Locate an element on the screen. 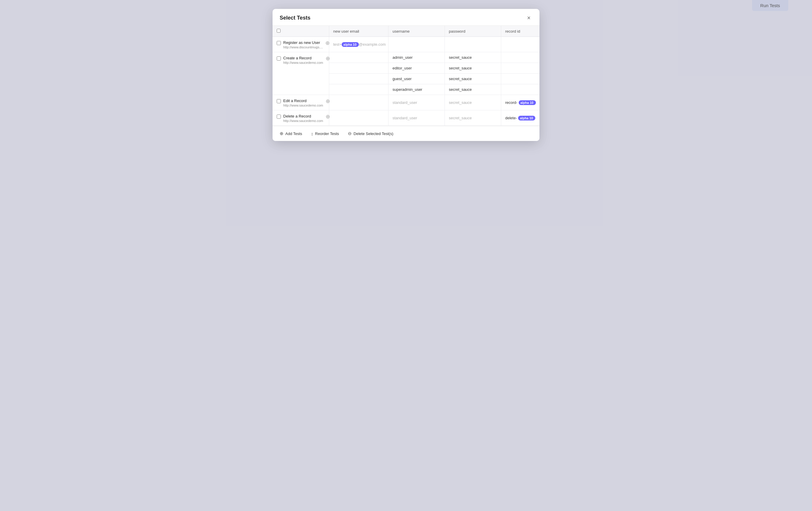 The width and height of the screenshot is (812, 511). modal-title: Select Tests is located at coordinates (295, 18).